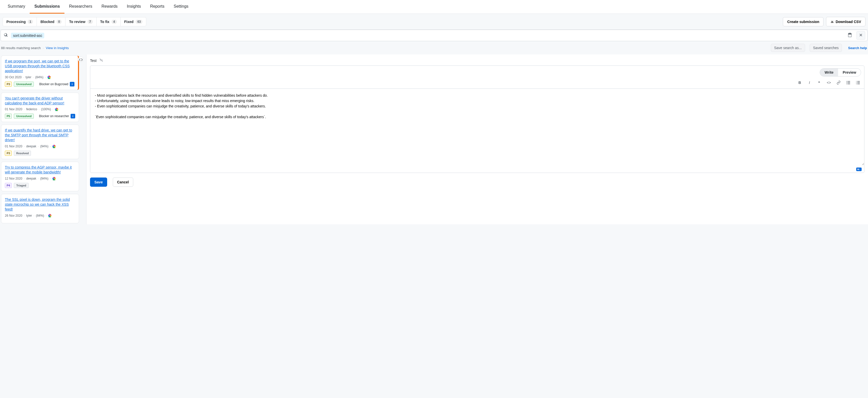 This screenshot has width=868, height=398. I want to click on link-icon, so click(838, 83).